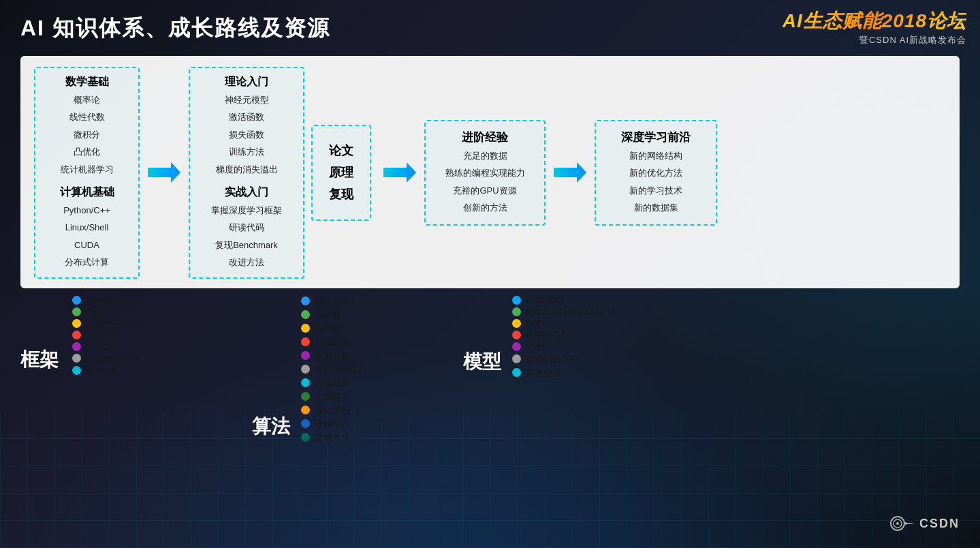 The height and width of the screenshot is (548, 980). Describe the element at coordinates (332, 301) in the screenshot. I see `algo-label-1: 线性分类` at that location.